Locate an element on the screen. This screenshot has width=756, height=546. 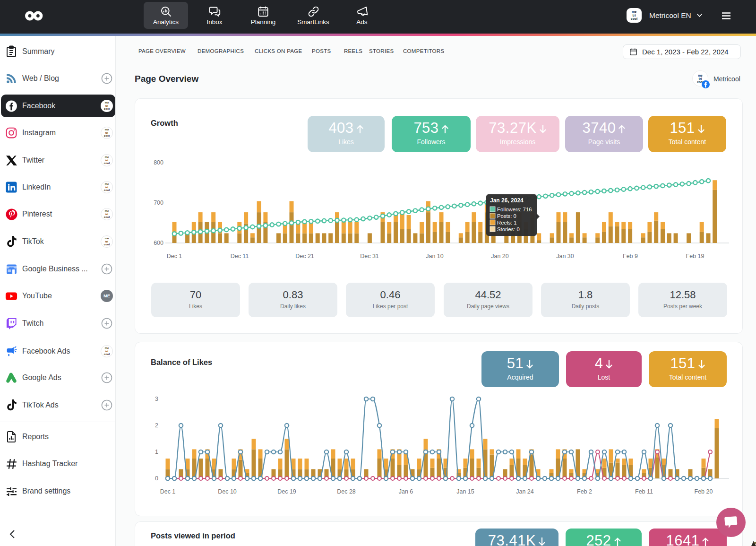
svg-text: Dec 21 is located at coordinates (305, 256).